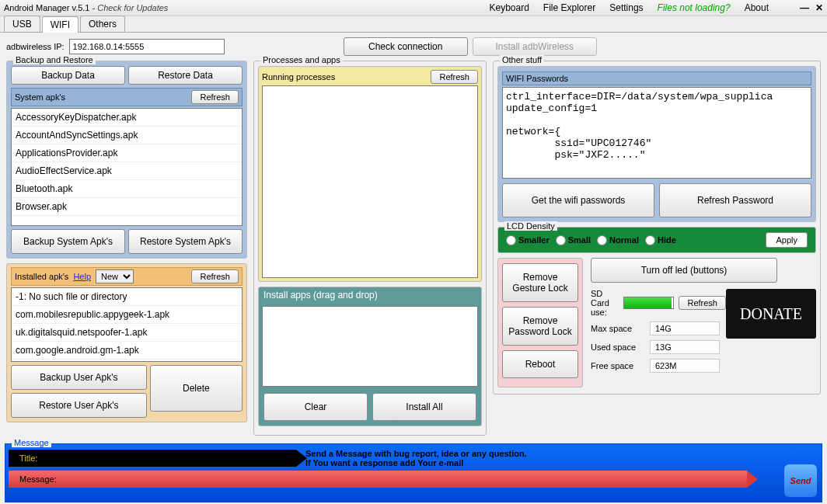  Describe the element at coordinates (61, 25) in the screenshot. I see `tab-wifi: WIFI` at that location.